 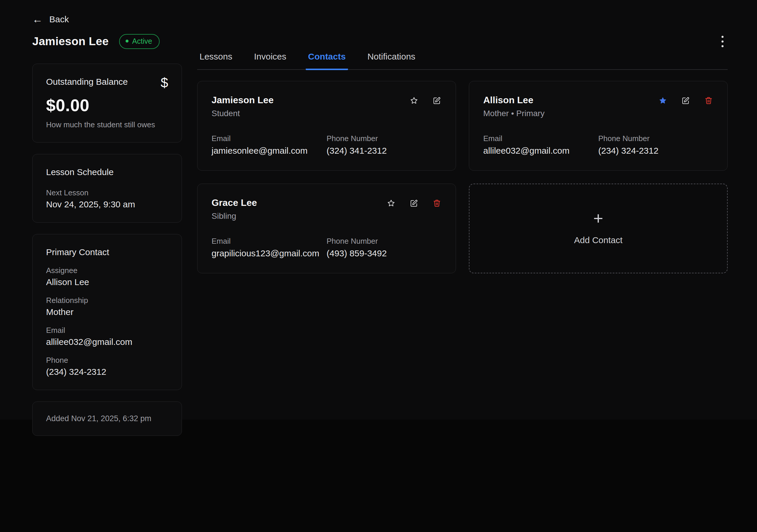 I want to click on balance-amount: $0.00, so click(x=107, y=105).